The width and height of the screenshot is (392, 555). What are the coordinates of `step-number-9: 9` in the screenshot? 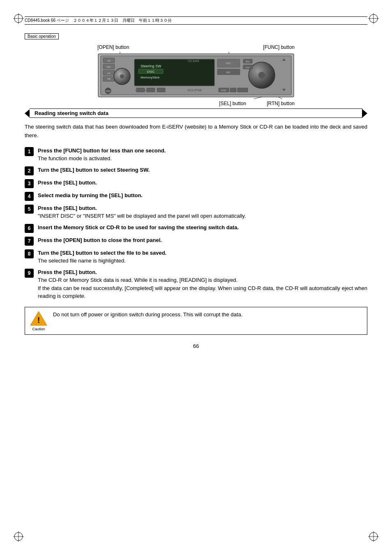 It's located at (29, 273).